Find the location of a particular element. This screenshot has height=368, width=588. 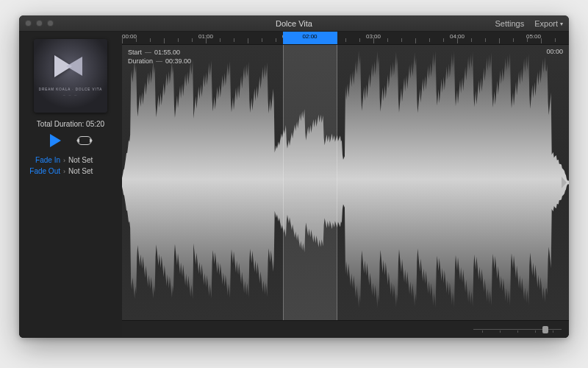

fade-in-row: Fade In › Not Set is located at coordinates (71, 160).